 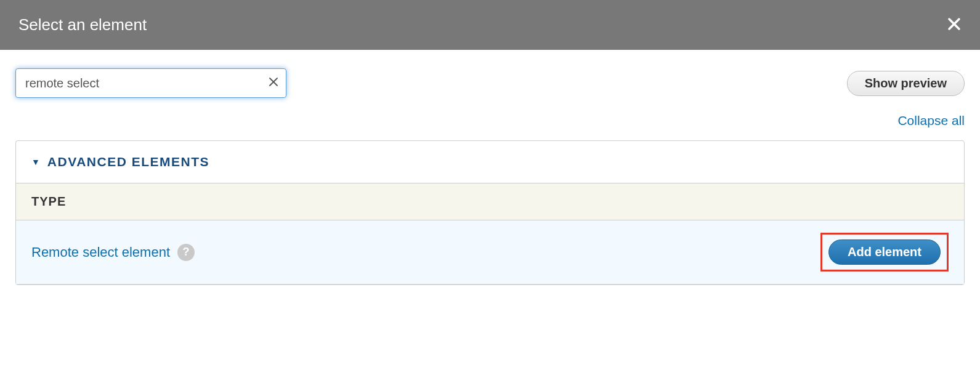 I want to click on help-icon: ?, so click(x=186, y=252).